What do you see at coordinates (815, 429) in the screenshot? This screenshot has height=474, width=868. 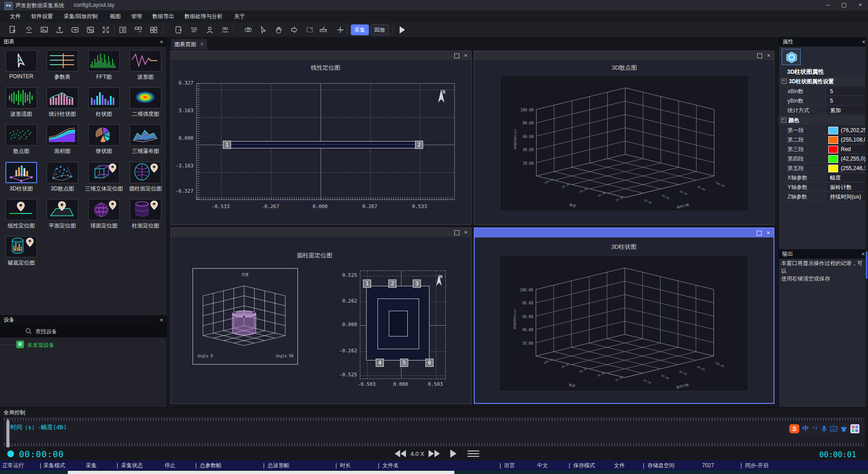 I see `punctuation-icon` at bounding box center [815, 429].